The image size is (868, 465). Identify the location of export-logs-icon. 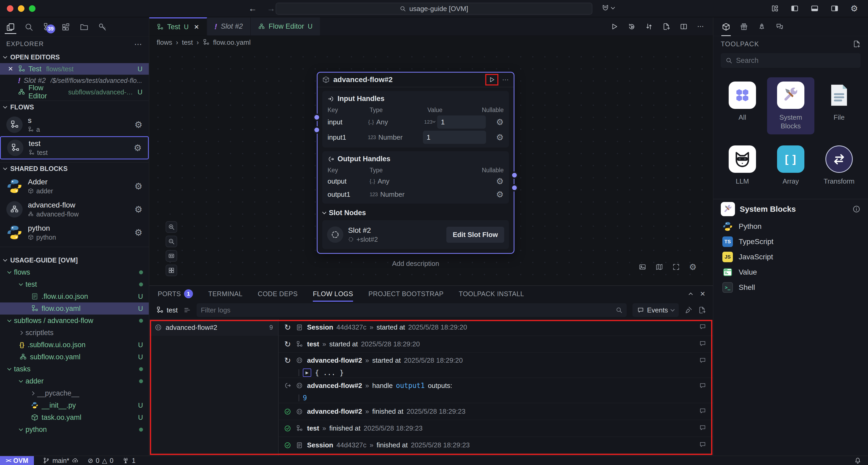
(702, 310).